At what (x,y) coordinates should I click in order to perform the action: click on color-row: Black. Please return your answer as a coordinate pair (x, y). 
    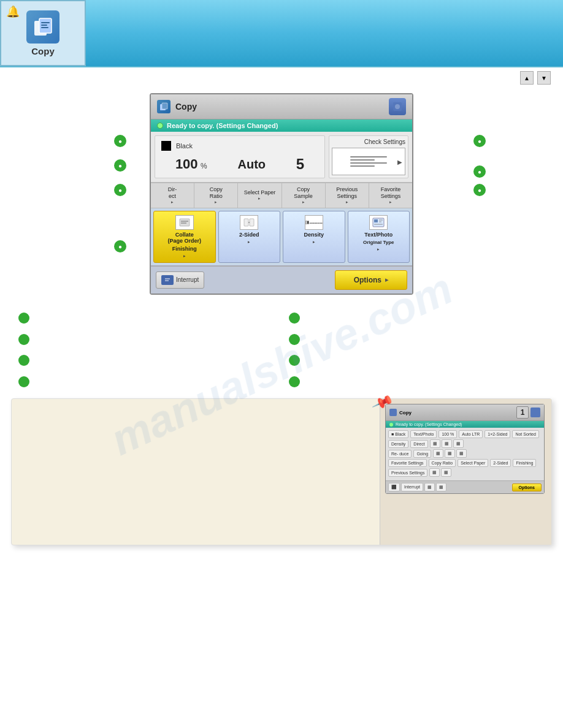
    Looking at the image, I should click on (240, 145).